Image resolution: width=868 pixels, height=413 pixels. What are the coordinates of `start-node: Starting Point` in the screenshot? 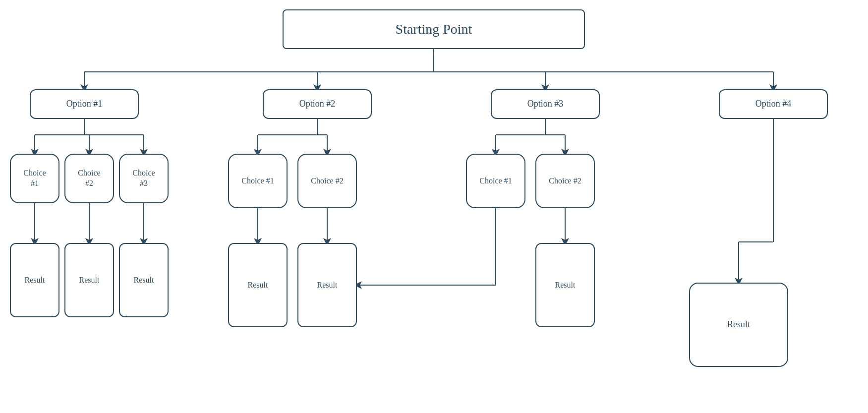 It's located at (434, 29).